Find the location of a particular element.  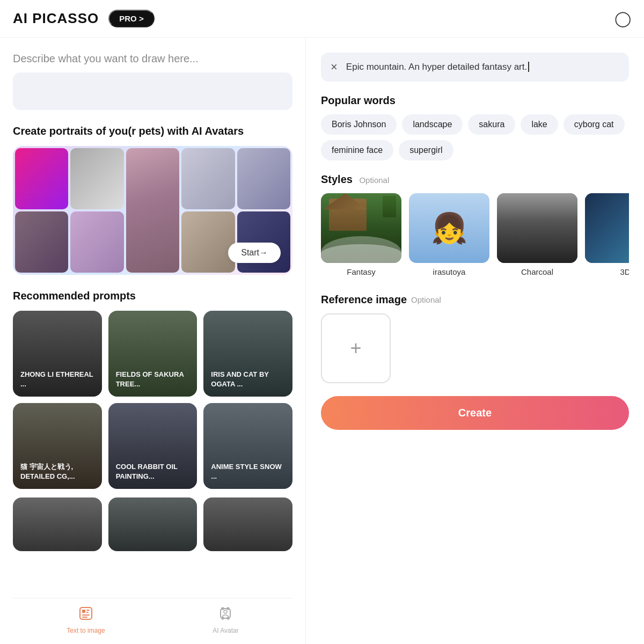

prompt-card-3: IRIS AND CAT BY OGATA ... is located at coordinates (248, 354).